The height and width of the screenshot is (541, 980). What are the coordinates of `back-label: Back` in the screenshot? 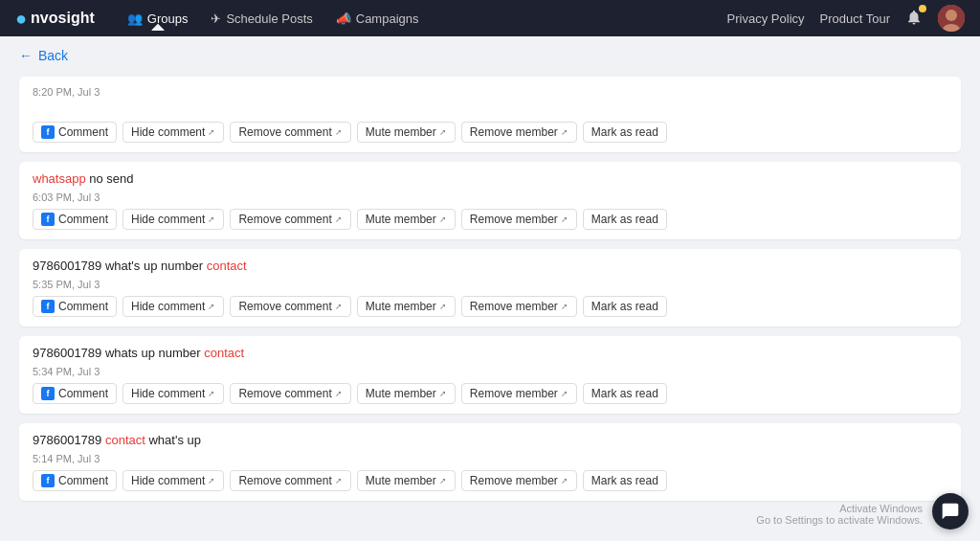 It's located at (54, 56).